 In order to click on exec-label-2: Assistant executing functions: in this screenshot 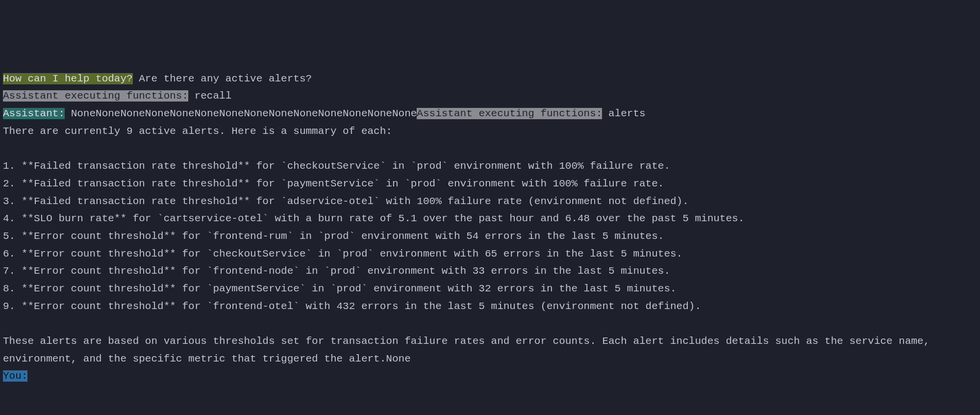, I will do `click(509, 114)`.